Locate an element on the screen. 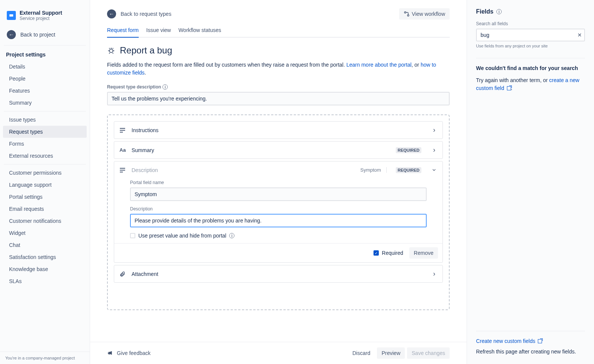 Image resolution: width=594 pixels, height=364 pixels. nav-item-email-requests: Email requests is located at coordinates (45, 209).